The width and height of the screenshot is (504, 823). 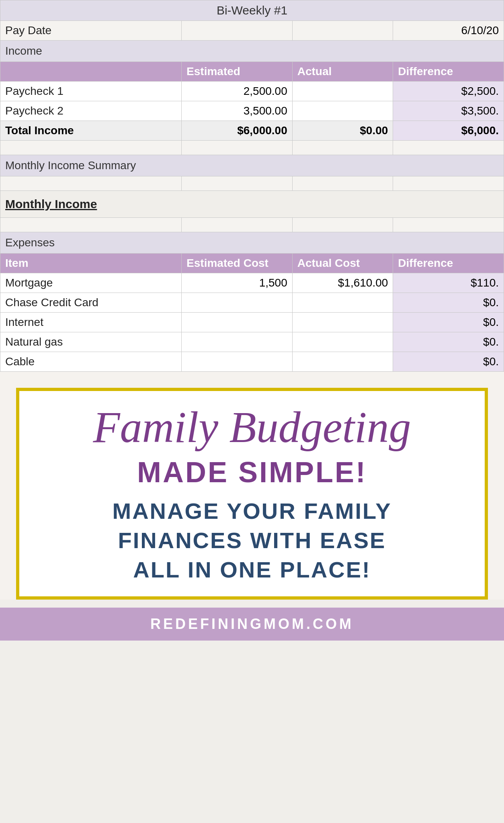 What do you see at coordinates (342, 111) in the screenshot?
I see `paycheck2-actual` at bounding box center [342, 111].